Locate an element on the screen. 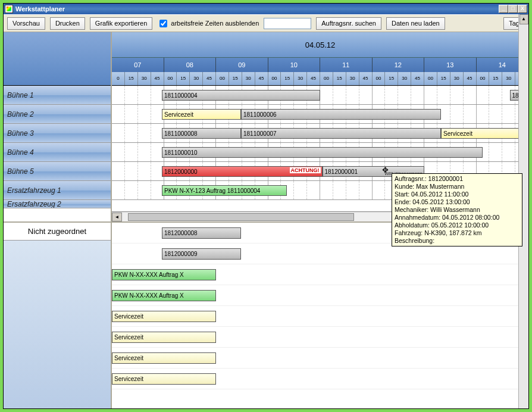  tooltip-line: Beschreibung: is located at coordinates (457, 241).